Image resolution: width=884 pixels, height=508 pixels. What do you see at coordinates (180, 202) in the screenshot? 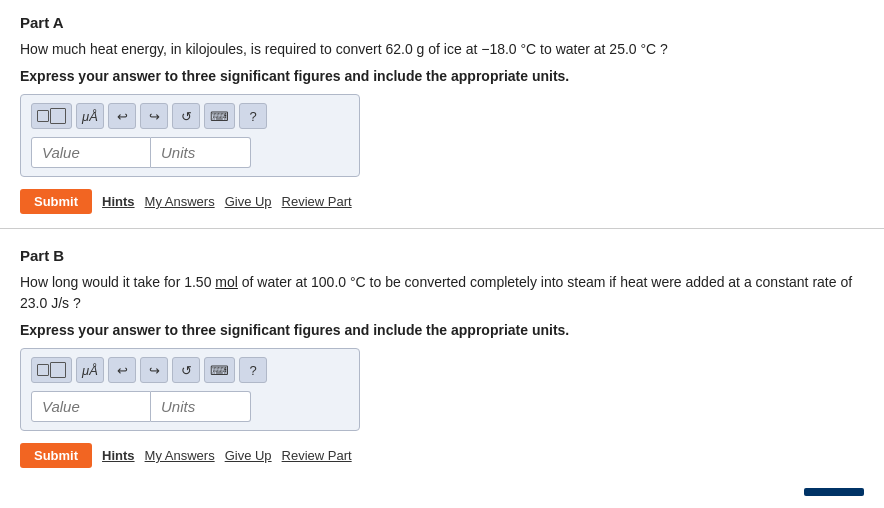
I see `part-a-my-answers-link: My Answers` at bounding box center [180, 202].